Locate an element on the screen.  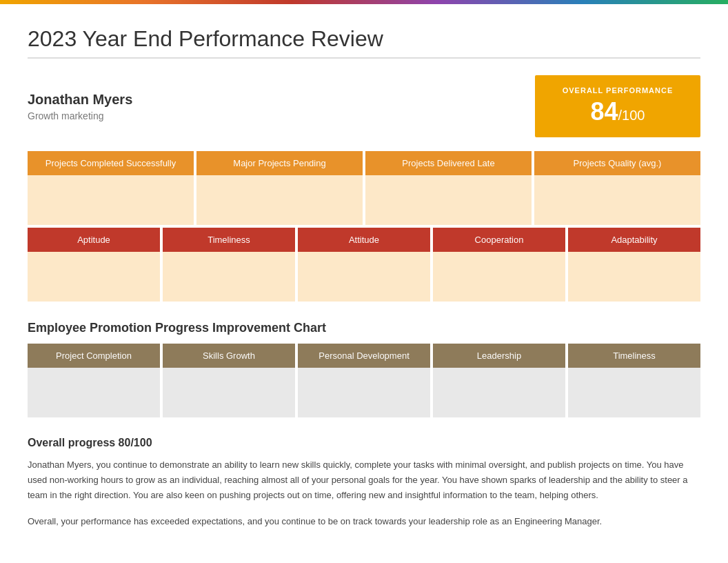
stat-card-3: Projects Quality (avg.) is located at coordinates (618, 188).